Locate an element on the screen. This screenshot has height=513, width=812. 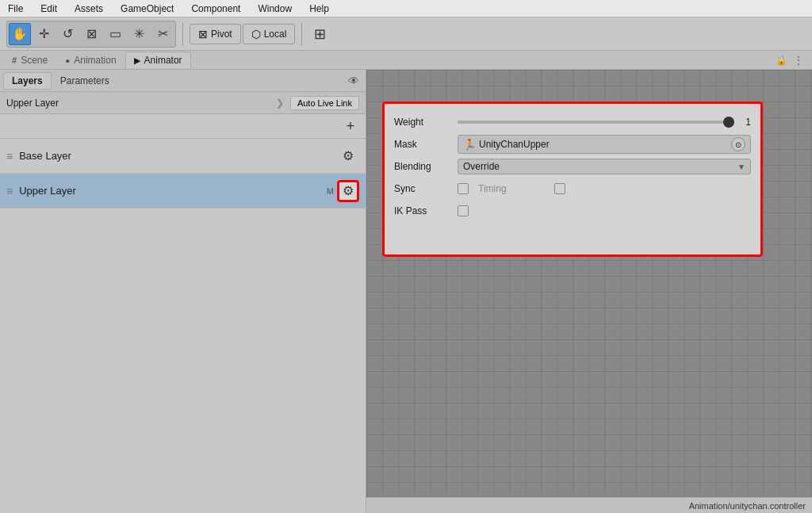
tab-animation: ● Animation is located at coordinates (90, 60).